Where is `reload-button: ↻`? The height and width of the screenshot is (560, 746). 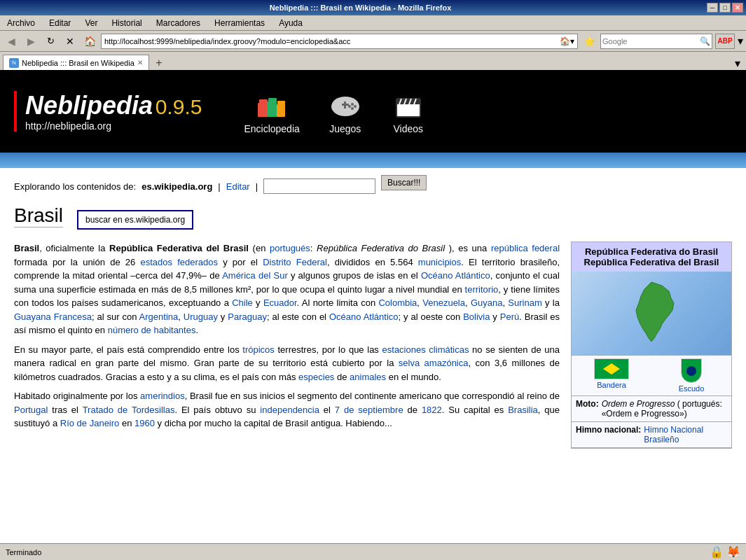
reload-button: ↻ is located at coordinates (50, 41).